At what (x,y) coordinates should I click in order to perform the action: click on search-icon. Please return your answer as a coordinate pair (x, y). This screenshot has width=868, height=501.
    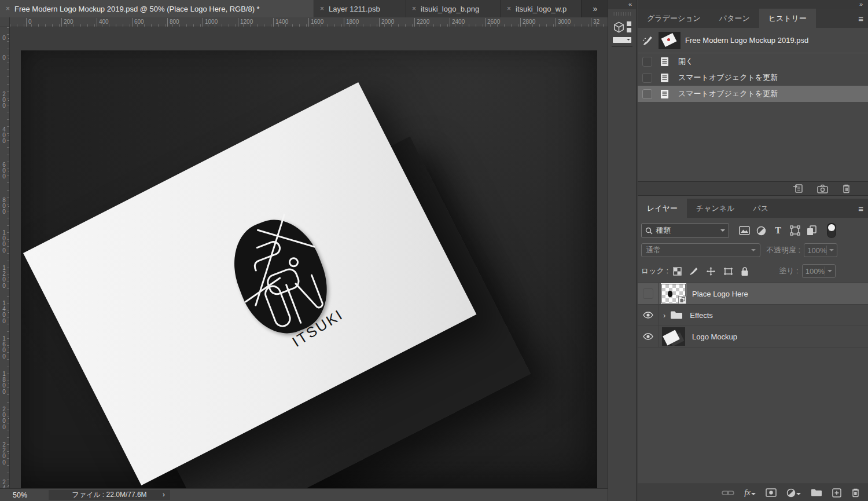
    Looking at the image, I should click on (649, 231).